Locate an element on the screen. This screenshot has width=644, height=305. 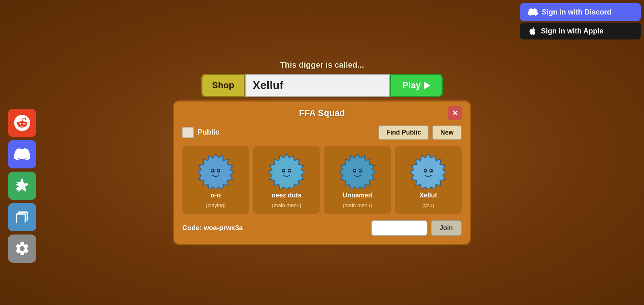
digger-label: This digger is called... is located at coordinates (322, 65).